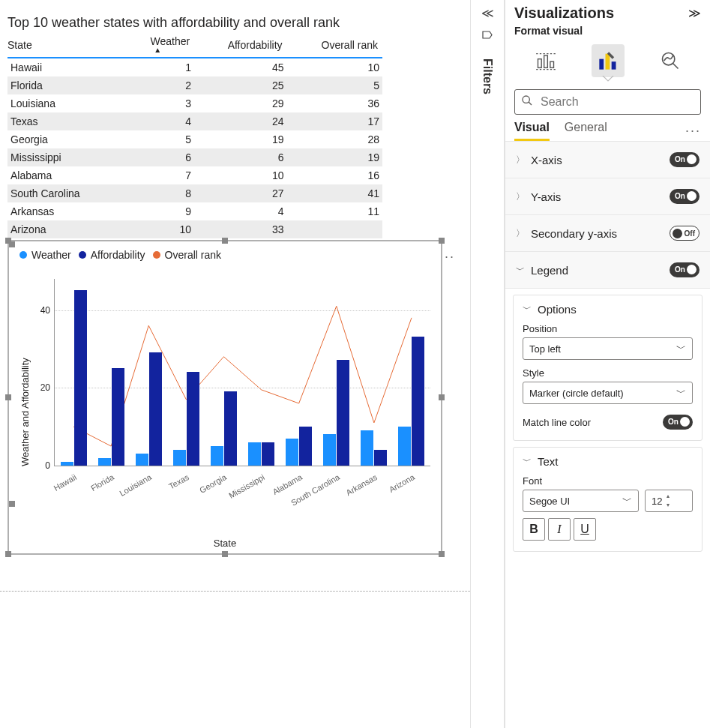 The width and height of the screenshot is (710, 728). What do you see at coordinates (668, 501) in the screenshot?
I see `font-size-stepper: ▴▾` at bounding box center [668, 501].